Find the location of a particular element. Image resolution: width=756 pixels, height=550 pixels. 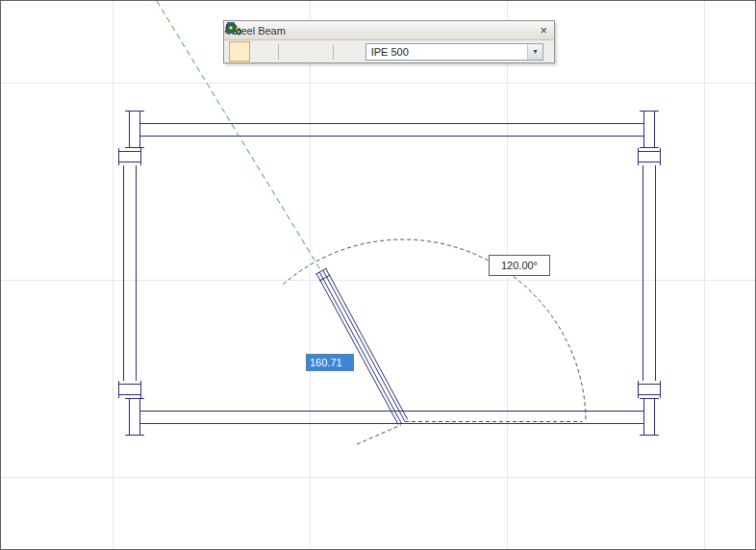

diagonal-beam-preview is located at coordinates (362, 346).